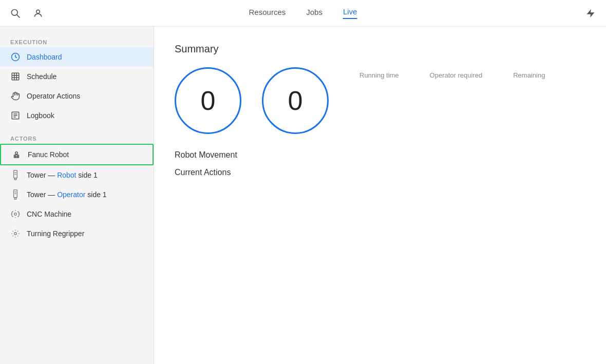 Image resolution: width=606 pixels, height=364 pixels. Describe the element at coordinates (55, 234) in the screenshot. I see `turning-regripper-label: Turning Regripper` at that location.